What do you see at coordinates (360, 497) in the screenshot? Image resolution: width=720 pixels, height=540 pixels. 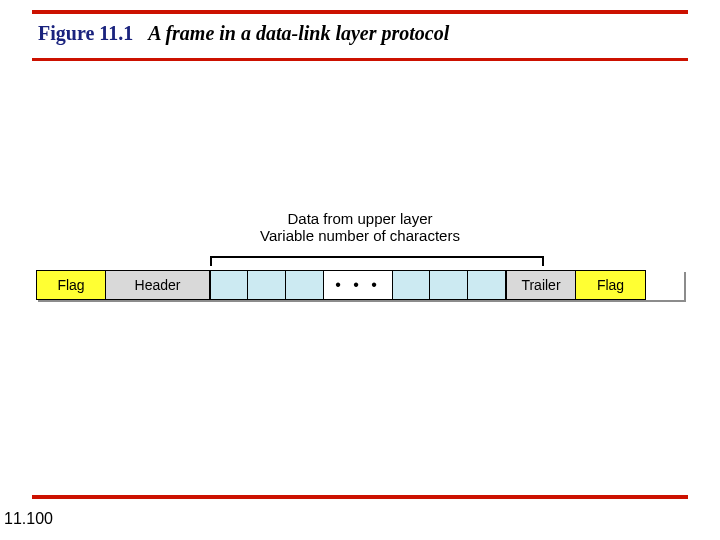 I see `bottom-rule` at bounding box center [360, 497].